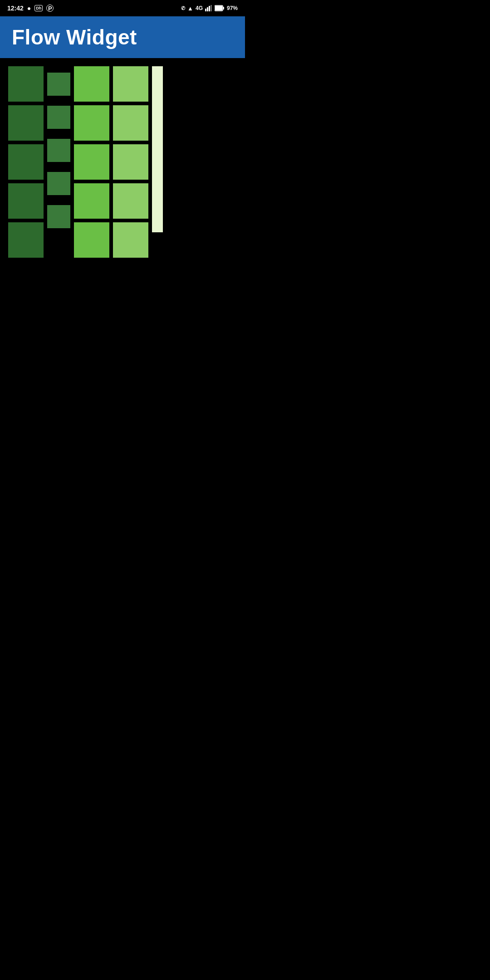 This screenshot has height=980, width=490. Describe the element at coordinates (39, 8) in the screenshot. I see `dh-icon: Dh` at that location.